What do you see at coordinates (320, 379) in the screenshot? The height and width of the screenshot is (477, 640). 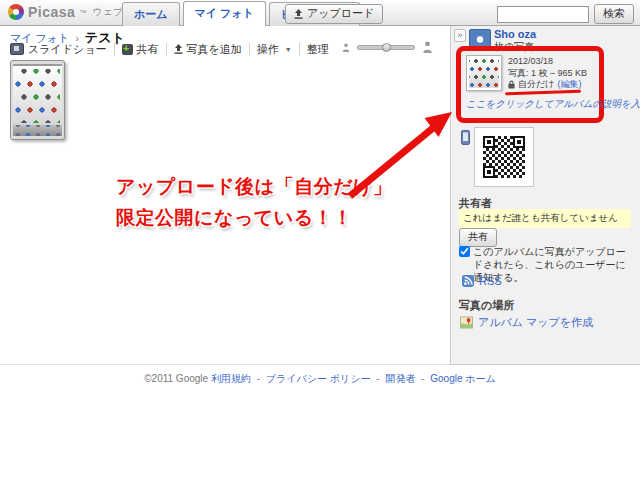 I see `page-footer: ©2011 Google 利用規約 - プライバシー ポリシー - 開発者 - …` at bounding box center [320, 379].